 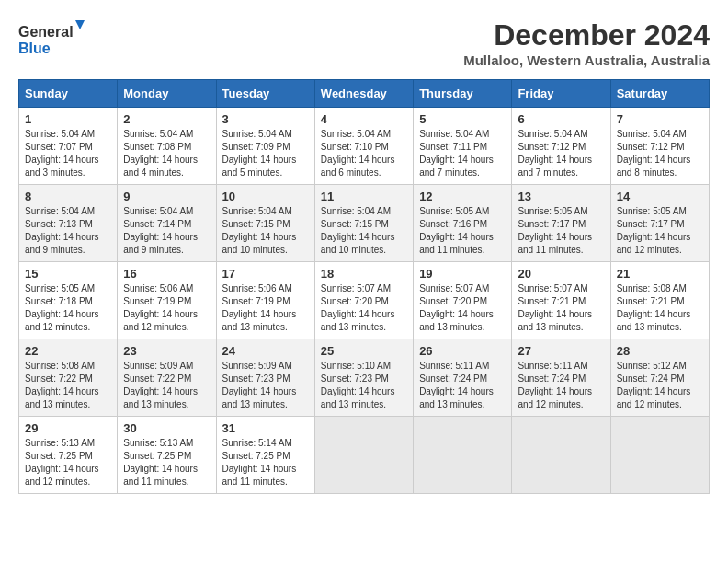 I want to click on calendar-day-cell: 9 Sunrise: 5:04 AM Sunset: 7:14 PM Dayli…, so click(x=167, y=224).